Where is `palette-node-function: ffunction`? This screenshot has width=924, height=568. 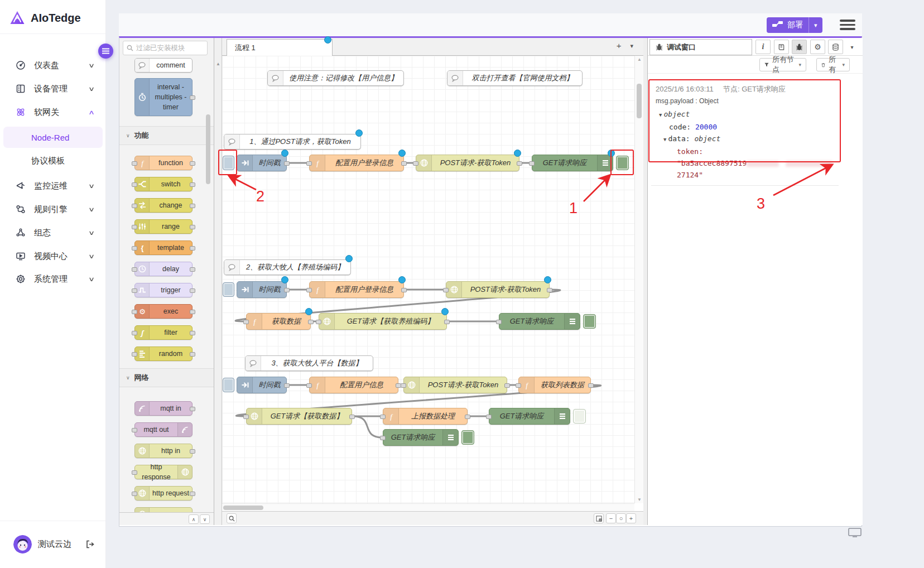 palette-node-function: ffunction is located at coordinates (163, 163).